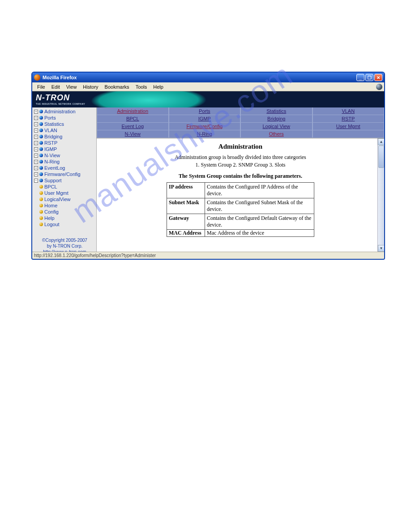 The image size is (411, 532). Describe the element at coordinates (51, 212) in the screenshot. I see `sidebar-item-label: Config` at that location.